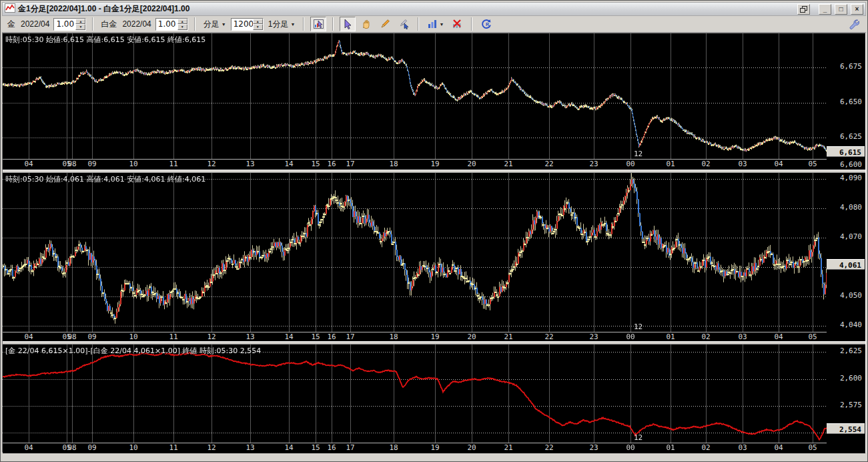  Describe the element at coordinates (105, 40) in the screenshot. I see `gold-ohlc-readout: 時刻:05:30 始値:6,615 高値:6,615 安値:6,615 終値:6…` at that location.